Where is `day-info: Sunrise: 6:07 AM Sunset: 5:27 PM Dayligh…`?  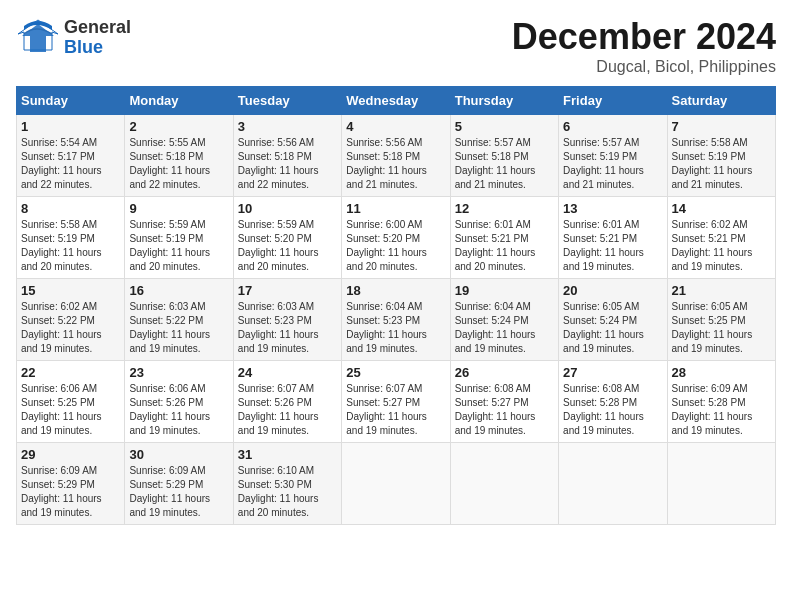
day-info: Sunrise: 6:07 AM Sunset: 5:27 PM Dayligh… is located at coordinates (396, 410).